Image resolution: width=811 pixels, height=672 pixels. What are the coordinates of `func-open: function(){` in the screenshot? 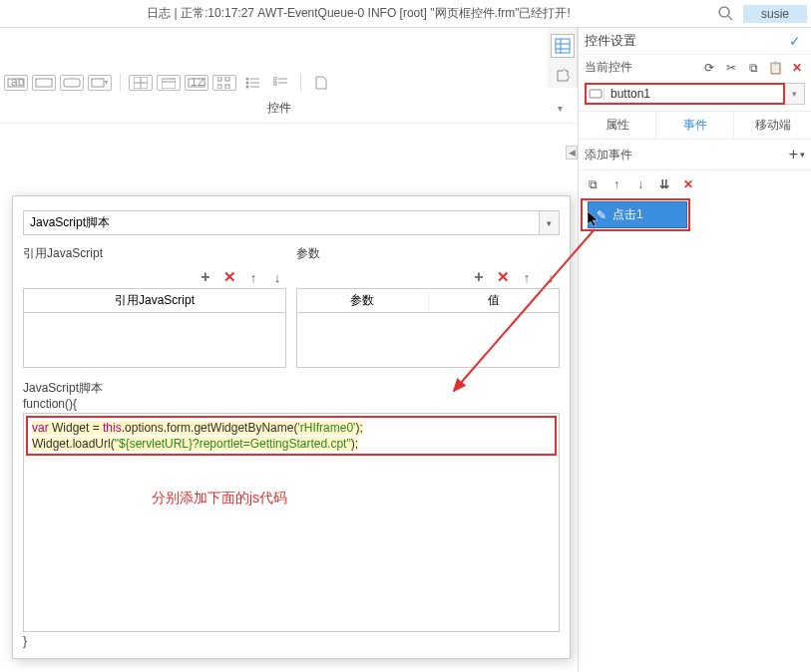 It's located at (291, 404).